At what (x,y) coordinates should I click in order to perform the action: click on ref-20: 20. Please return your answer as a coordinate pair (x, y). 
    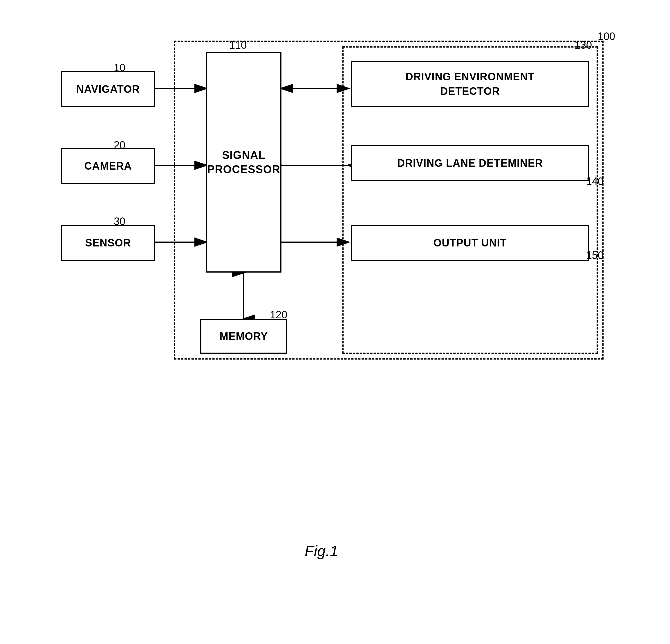
    Looking at the image, I should click on (120, 145).